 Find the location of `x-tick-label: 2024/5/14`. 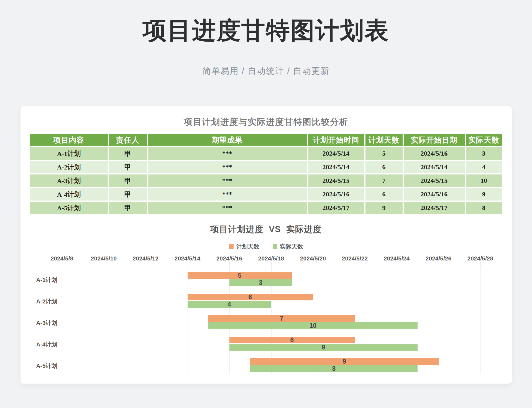

x-tick-label: 2024/5/14 is located at coordinates (188, 259).